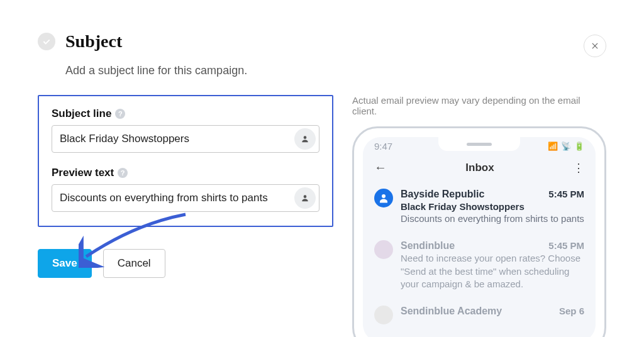 The width and height of the screenshot is (644, 337). I want to click on preview-text-input, so click(174, 198).